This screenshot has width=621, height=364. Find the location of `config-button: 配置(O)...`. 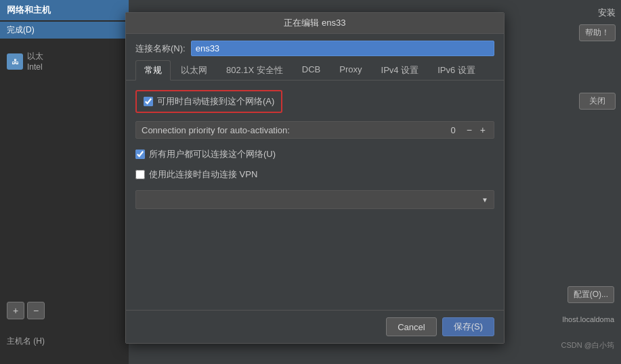

config-button: 配置(O)... is located at coordinates (591, 295).